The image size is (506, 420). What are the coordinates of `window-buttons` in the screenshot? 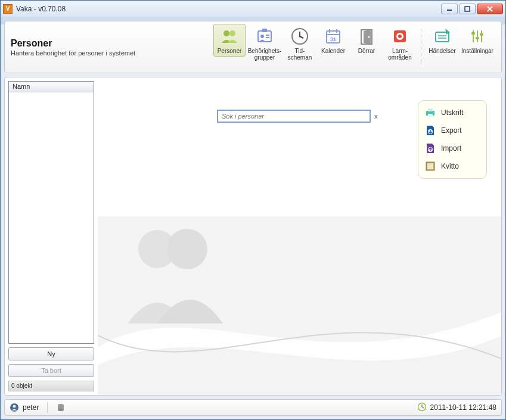 It's located at (472, 9).